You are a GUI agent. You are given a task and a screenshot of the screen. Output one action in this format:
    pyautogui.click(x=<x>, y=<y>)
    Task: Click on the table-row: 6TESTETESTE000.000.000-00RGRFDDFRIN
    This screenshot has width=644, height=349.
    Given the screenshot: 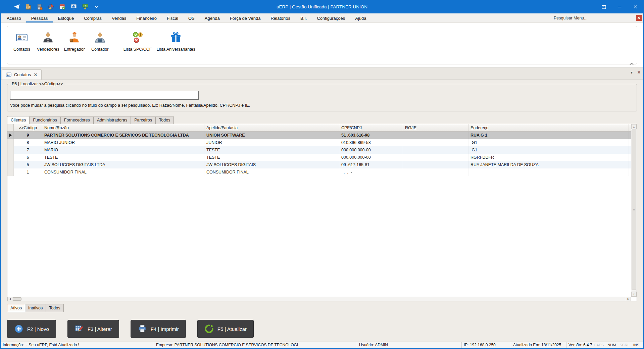 What is the action you would take?
    pyautogui.click(x=322, y=157)
    